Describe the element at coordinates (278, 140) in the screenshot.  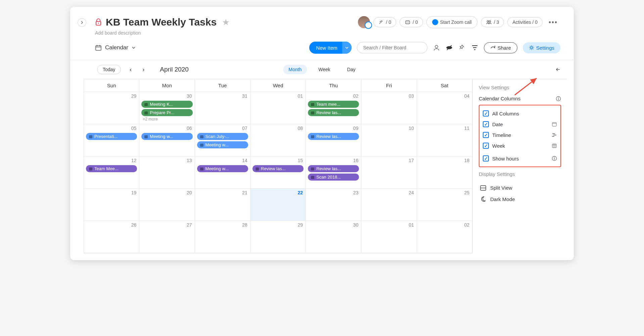
I see `calendar-cell: 08` at that location.